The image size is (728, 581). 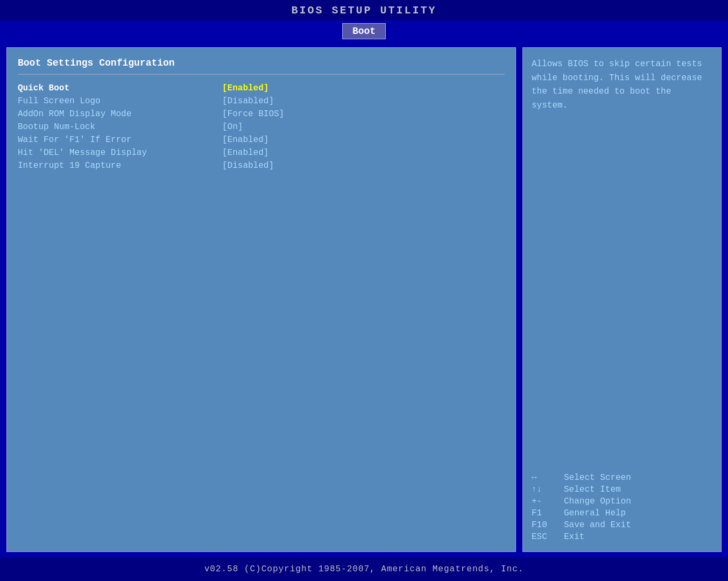 I want to click on setting-name: AddOn ROM Display Mode, so click(x=120, y=114).